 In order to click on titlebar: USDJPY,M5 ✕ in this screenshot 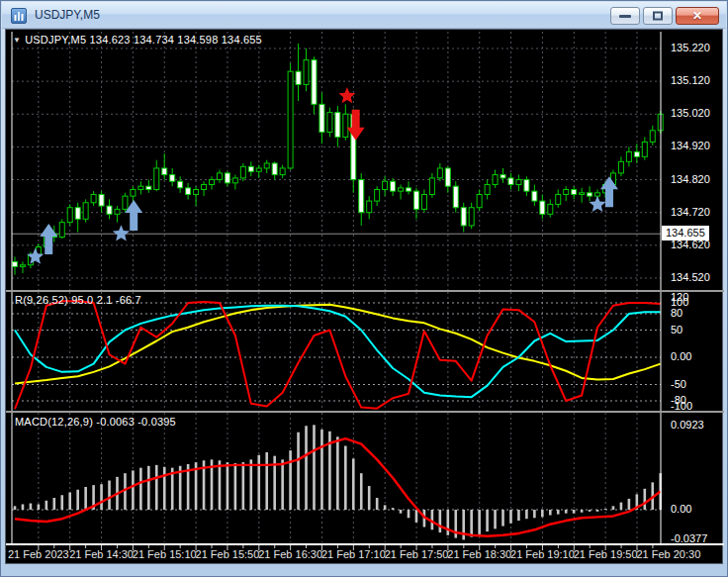, I will do `click(364, 16)`.